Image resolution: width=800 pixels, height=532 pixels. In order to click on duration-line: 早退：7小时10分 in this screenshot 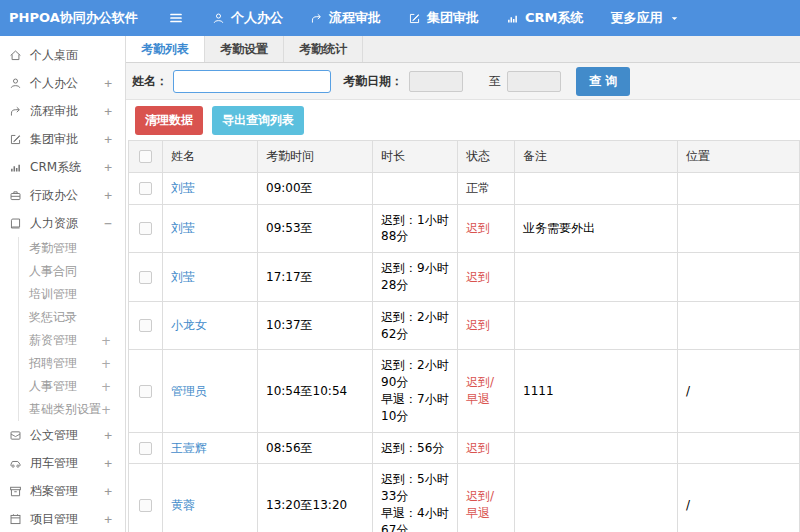, I will do `click(415, 408)`.